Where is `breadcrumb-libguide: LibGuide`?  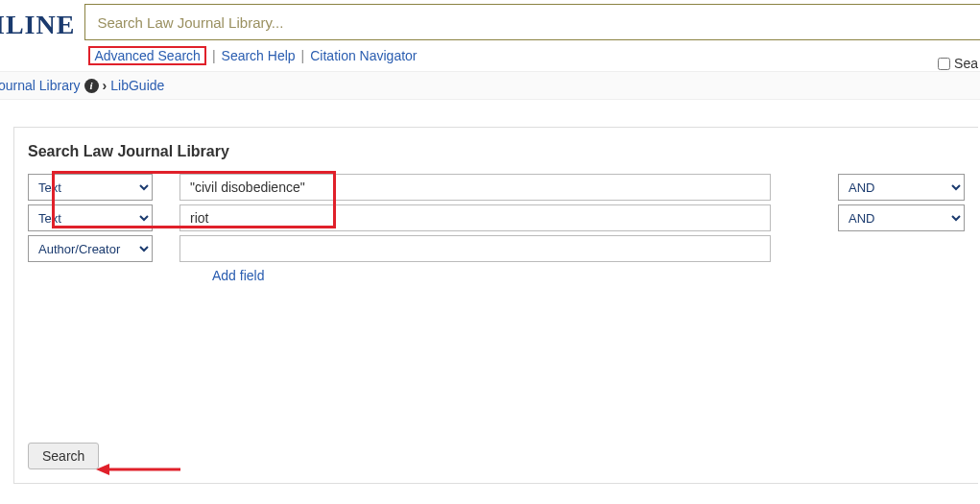
breadcrumb-libguide: LibGuide is located at coordinates (137, 85).